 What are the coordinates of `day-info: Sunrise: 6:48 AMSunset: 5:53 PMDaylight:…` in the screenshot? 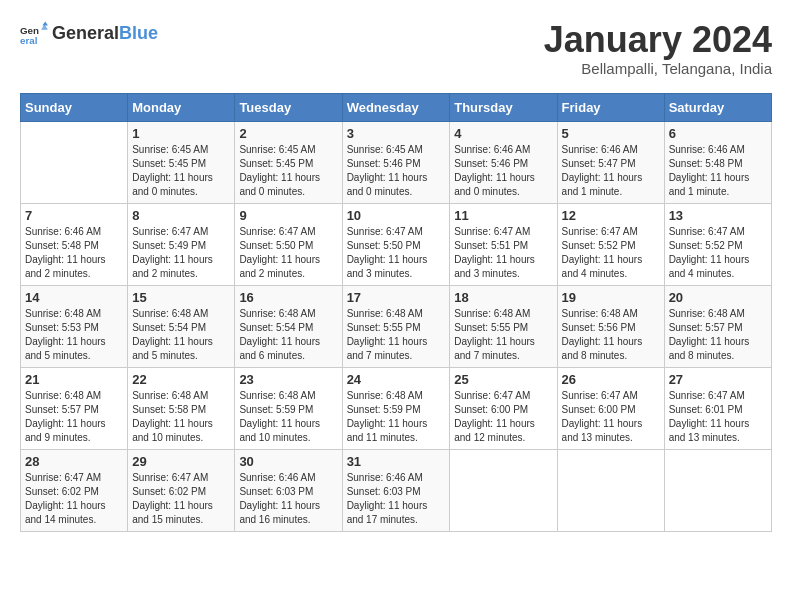 It's located at (74, 335).